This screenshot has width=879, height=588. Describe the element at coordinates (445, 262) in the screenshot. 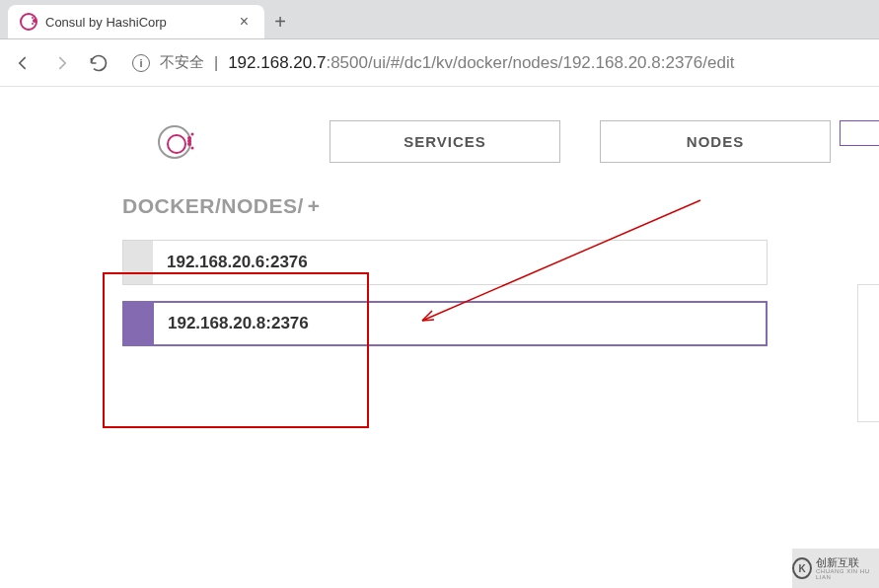

I see `kv-item: 192.168.20.6:2376` at that location.